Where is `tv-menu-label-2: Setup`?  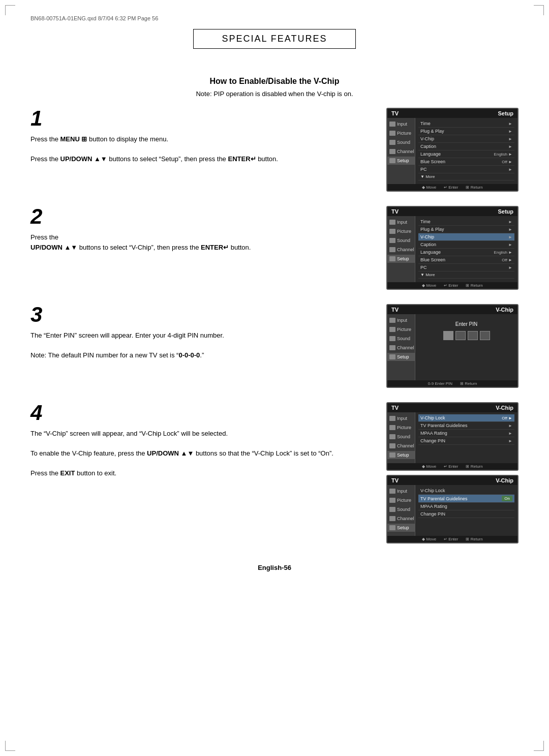 tv-menu-label-2: Setup is located at coordinates (505, 211).